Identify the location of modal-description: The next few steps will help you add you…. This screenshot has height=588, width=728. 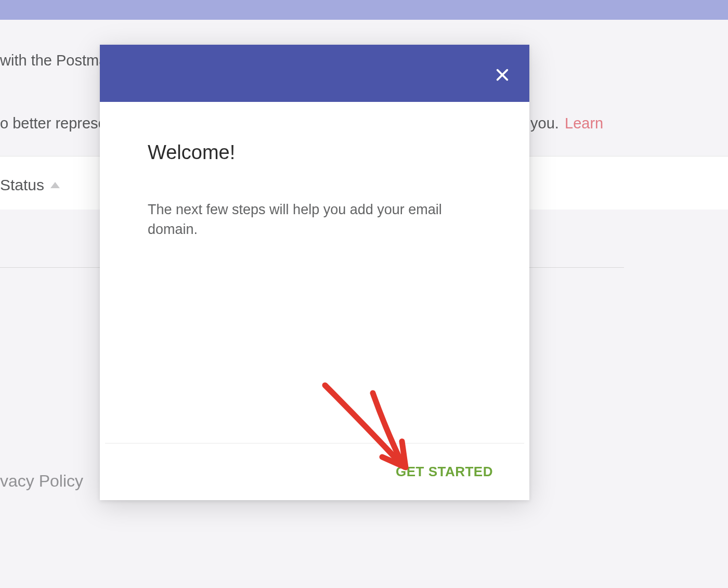
(315, 220).